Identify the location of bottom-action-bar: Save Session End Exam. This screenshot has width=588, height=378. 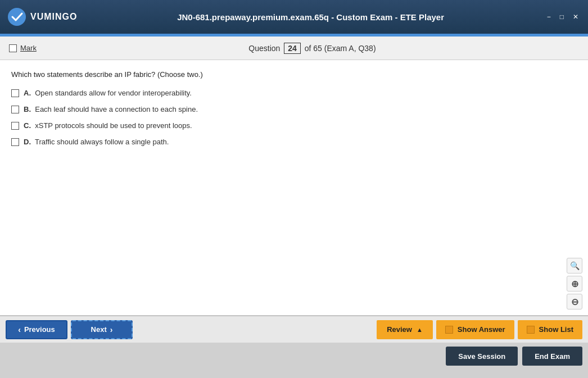
(294, 356).